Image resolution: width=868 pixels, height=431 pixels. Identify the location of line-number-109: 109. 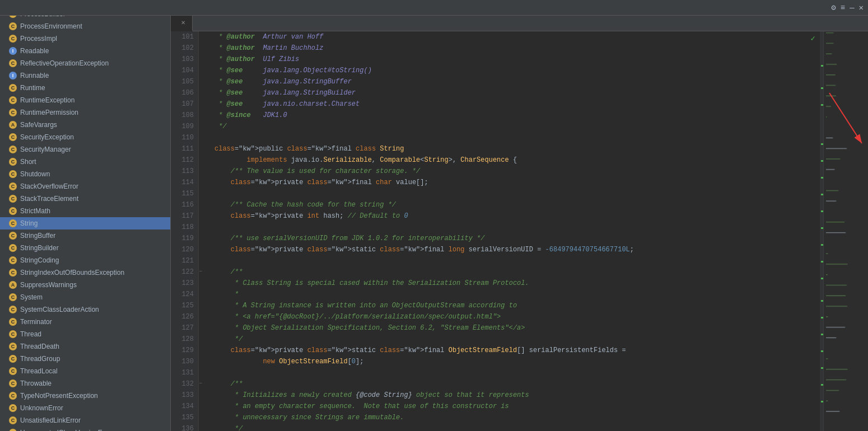
(185, 127).